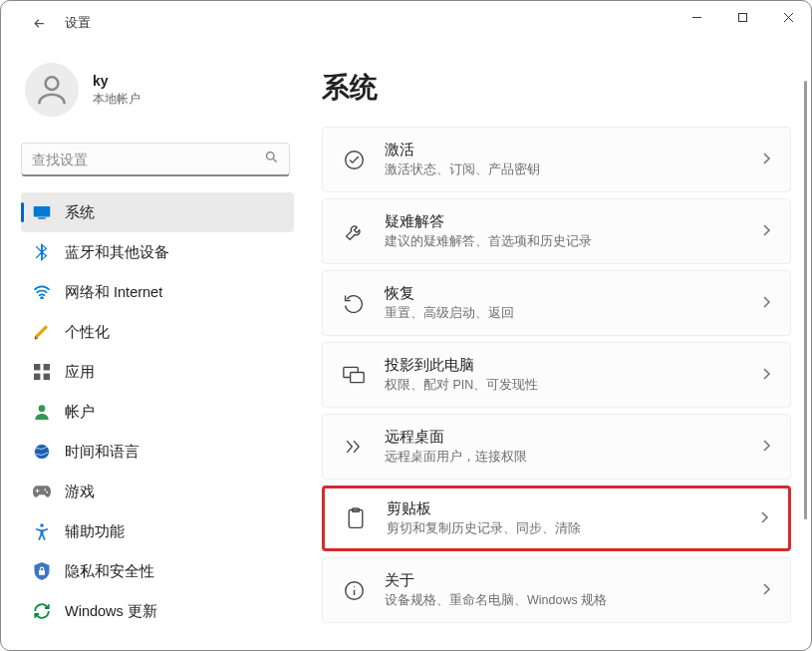 The width and height of the screenshot is (812, 651). I want to click on nav-item-apps: 应用, so click(157, 372).